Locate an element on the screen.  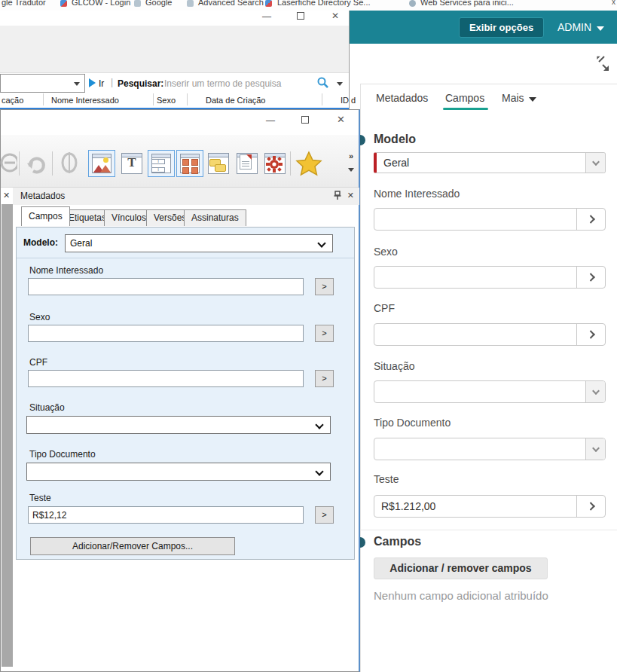
bookmark-item: Laserfiche Directory Se... is located at coordinates (324, 3).